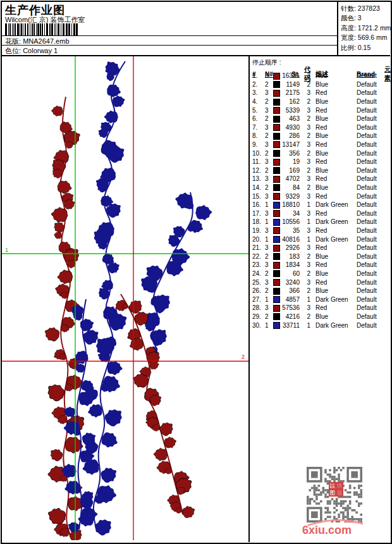 The height and width of the screenshot is (544, 392). Describe the element at coordinates (175, 276) in the screenshot. I see `vine-leaves-blue` at that location.